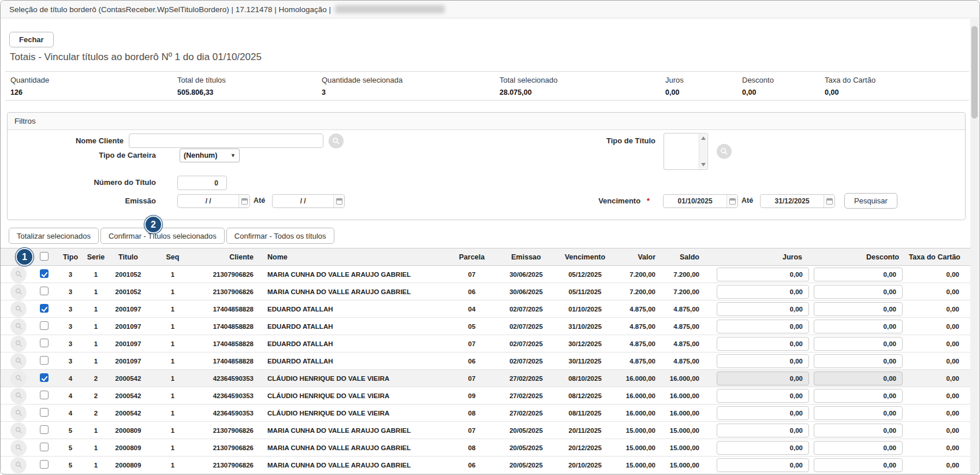 Image resolution: width=980 pixels, height=475 pixels. Describe the element at coordinates (871, 201) in the screenshot. I see `pesquisar-button: Pesquisar` at that location.